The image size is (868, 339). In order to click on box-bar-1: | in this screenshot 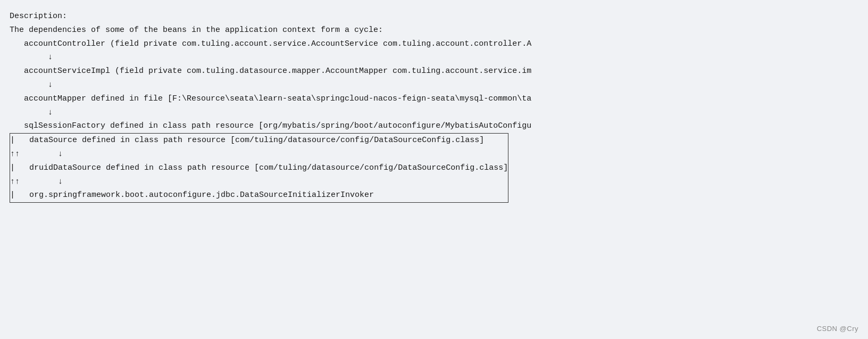, I will do `click(13, 140)`.